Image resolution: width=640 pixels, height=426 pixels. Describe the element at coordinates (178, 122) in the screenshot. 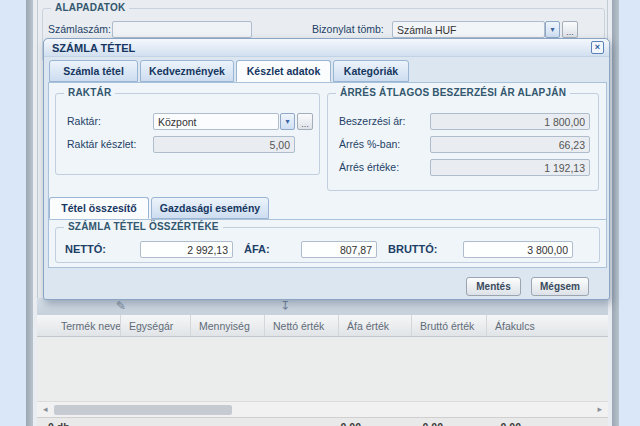

I see `raktar-value: Központ` at that location.